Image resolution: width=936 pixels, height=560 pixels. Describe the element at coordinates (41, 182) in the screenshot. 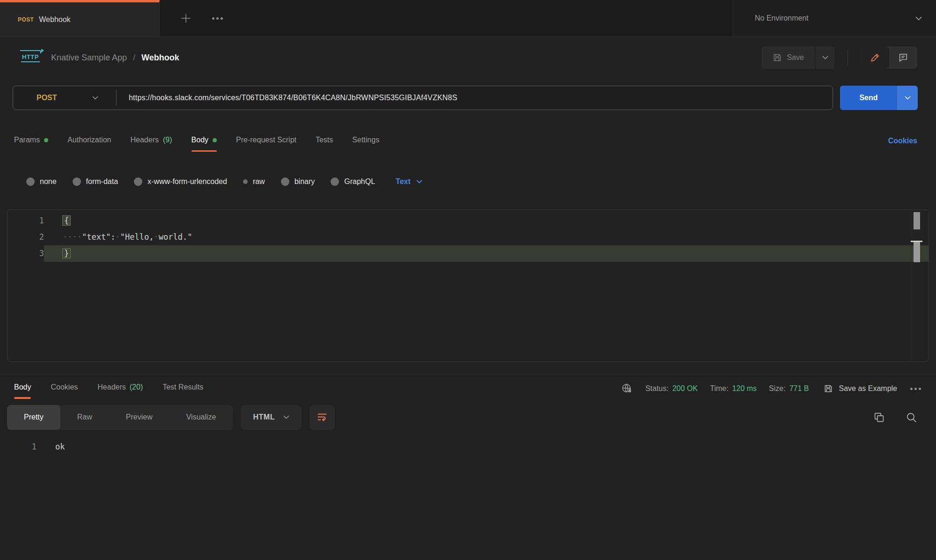

I see `body-type-none: none` at that location.